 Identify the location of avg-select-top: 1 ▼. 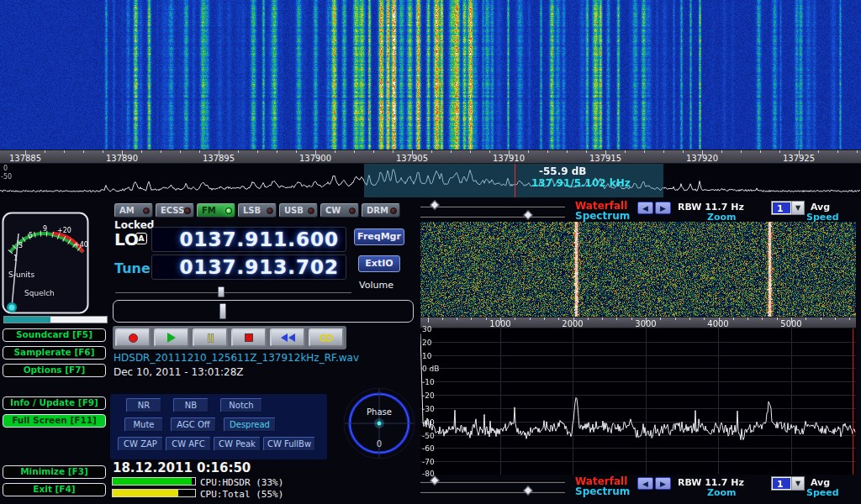
(788, 208).